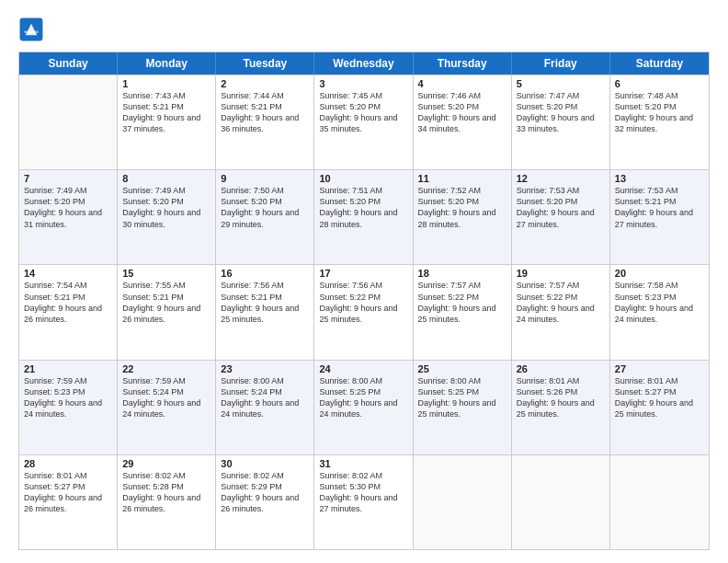 The width and height of the screenshot is (728, 563). Describe the element at coordinates (561, 84) in the screenshot. I see `day-number: 5` at that location.